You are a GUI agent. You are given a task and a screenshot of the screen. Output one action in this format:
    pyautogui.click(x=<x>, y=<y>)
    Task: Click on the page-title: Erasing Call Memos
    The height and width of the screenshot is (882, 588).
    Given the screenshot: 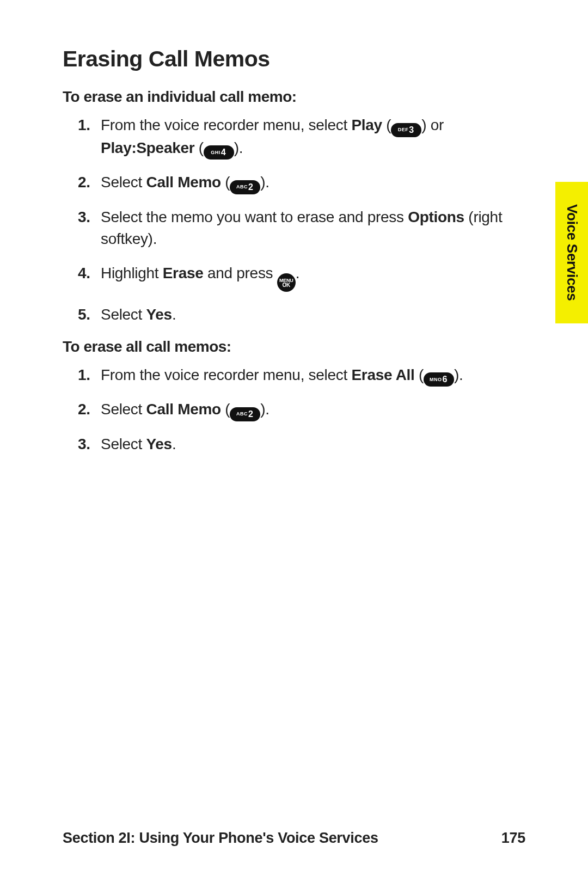 What is the action you would take?
    pyautogui.click(x=294, y=59)
    